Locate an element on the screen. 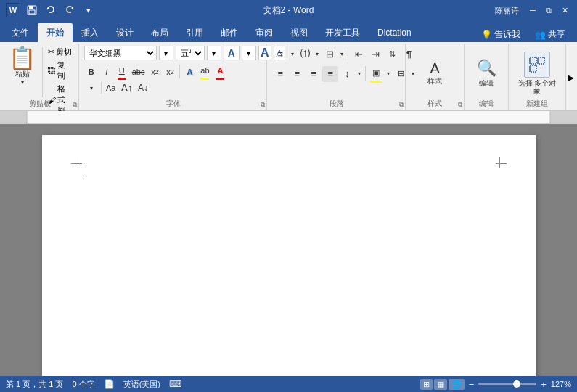 This screenshot has width=577, height=392. shading-button-group: ▣ is located at coordinates (376, 74).